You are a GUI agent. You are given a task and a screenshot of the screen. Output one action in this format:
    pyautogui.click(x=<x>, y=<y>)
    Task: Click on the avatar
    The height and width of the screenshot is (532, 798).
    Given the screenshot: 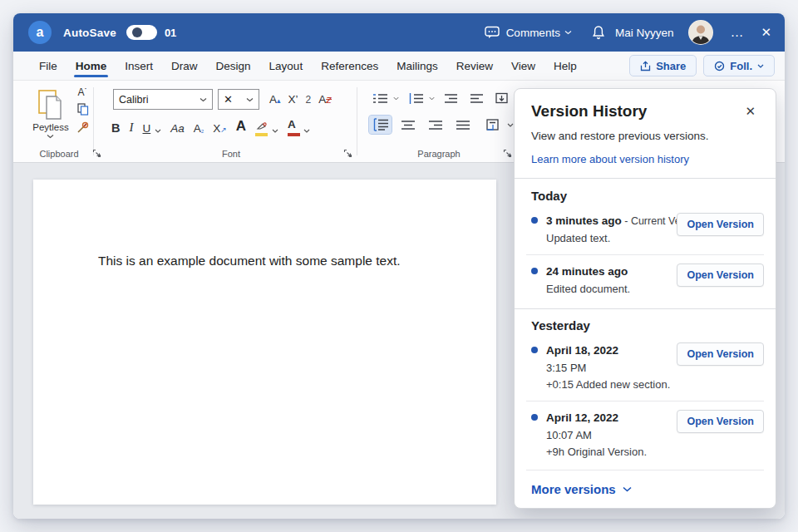 What is the action you would take?
    pyautogui.click(x=701, y=32)
    